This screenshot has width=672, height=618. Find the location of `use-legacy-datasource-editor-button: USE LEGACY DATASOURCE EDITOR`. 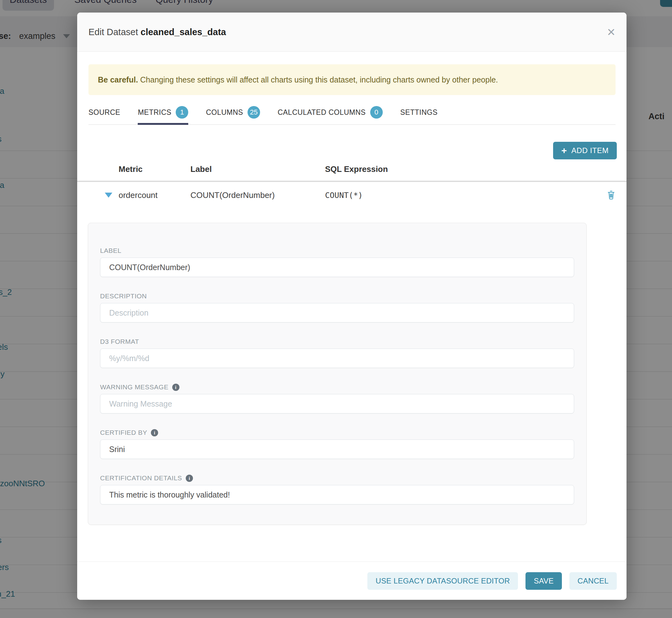

use-legacy-datasource-editor-button: USE LEGACY DATASOURCE EDITOR is located at coordinates (443, 581).